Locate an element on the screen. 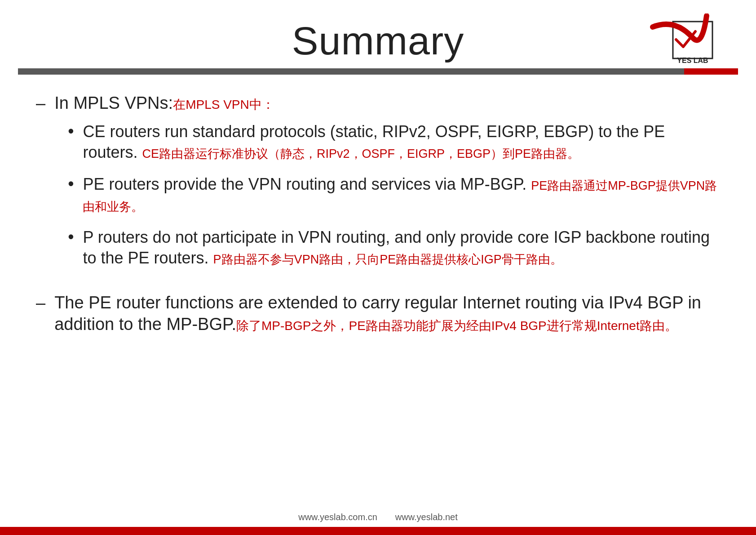  footer-links: www.yeslab.com.cn www.yeslab.net is located at coordinates (378, 517).